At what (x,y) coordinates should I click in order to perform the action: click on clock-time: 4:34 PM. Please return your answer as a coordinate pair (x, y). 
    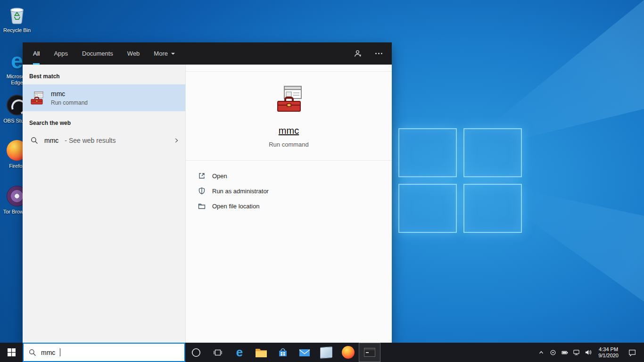
    Looking at the image, I should click on (608, 350).